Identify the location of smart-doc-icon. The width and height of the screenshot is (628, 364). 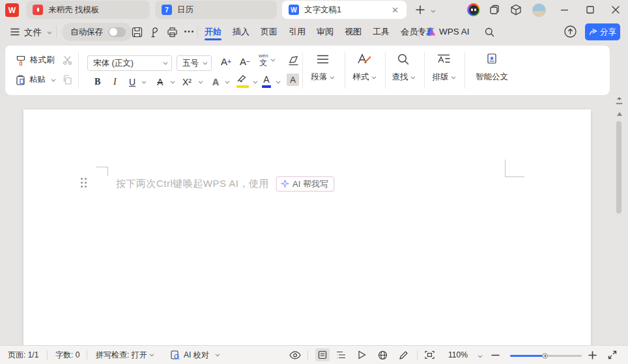
(492, 59).